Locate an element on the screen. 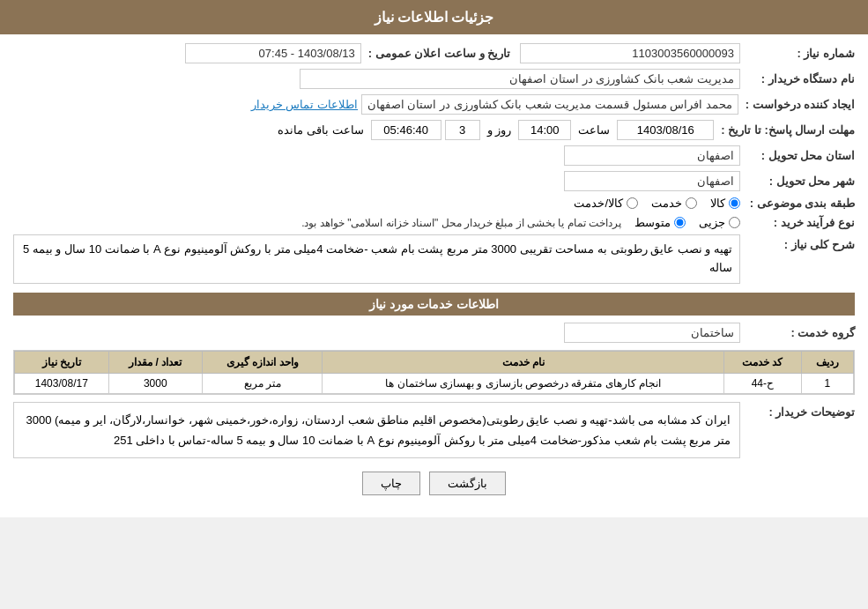  category-radio-group: کالا خدمت کالا/خدمت is located at coordinates (657, 203).